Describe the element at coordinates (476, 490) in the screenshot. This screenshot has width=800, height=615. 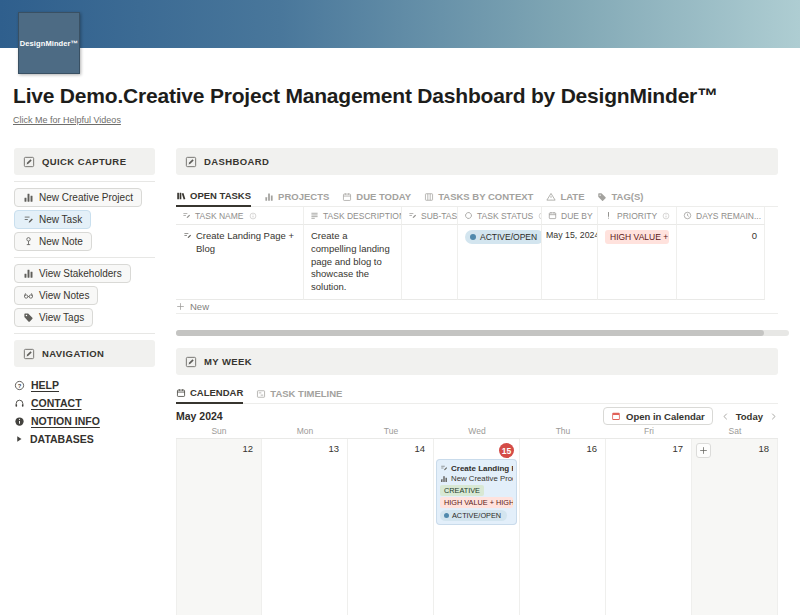
I see `event-context-row: CREATIVE` at that location.